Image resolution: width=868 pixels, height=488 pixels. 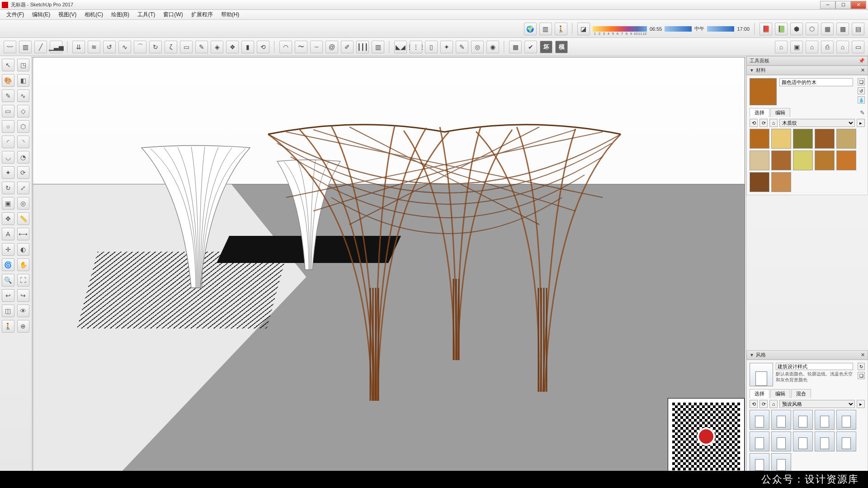 What do you see at coordinates (858, 29) in the screenshot?
I see `box5-icon: ▤` at bounding box center [858, 29].